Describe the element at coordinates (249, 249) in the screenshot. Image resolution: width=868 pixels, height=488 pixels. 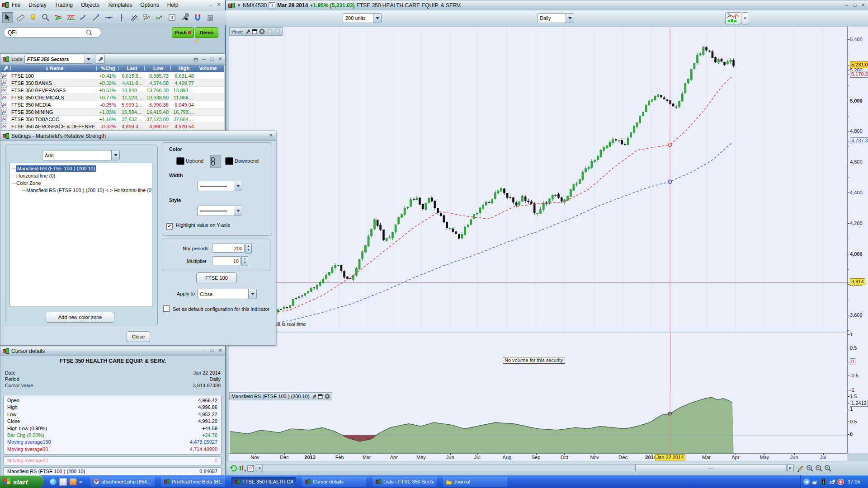
I see `nbr-periods-spinner: ▲▼` at that location.